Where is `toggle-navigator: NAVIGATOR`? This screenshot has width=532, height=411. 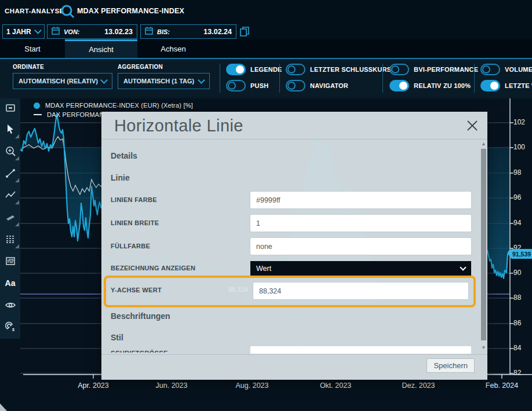
toggle-navigator: NAVIGATOR is located at coordinates (317, 86).